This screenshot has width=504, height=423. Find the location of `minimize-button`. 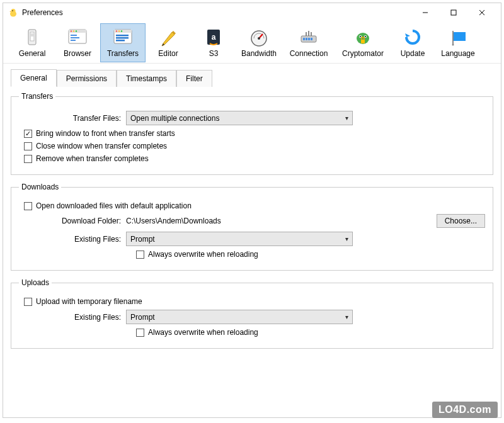

minimize-button is located at coordinates (425, 13).